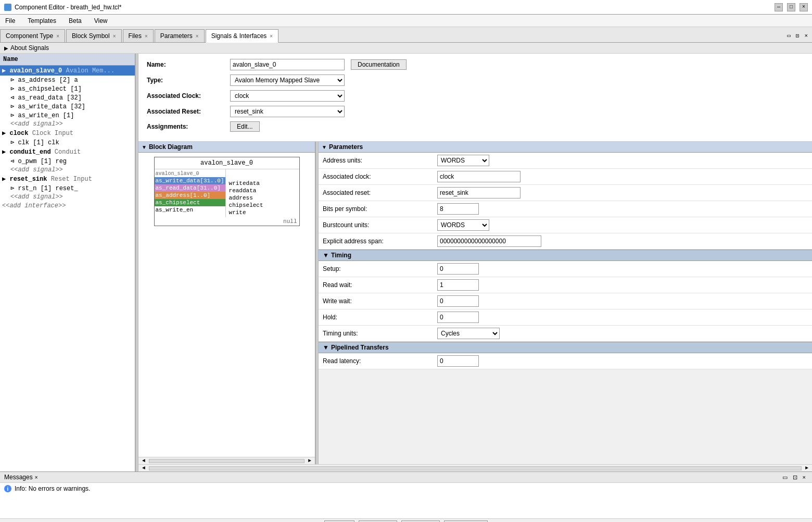  What do you see at coordinates (795, 477) in the screenshot?
I see `messages-restore-btn: ⊡` at bounding box center [795, 477].